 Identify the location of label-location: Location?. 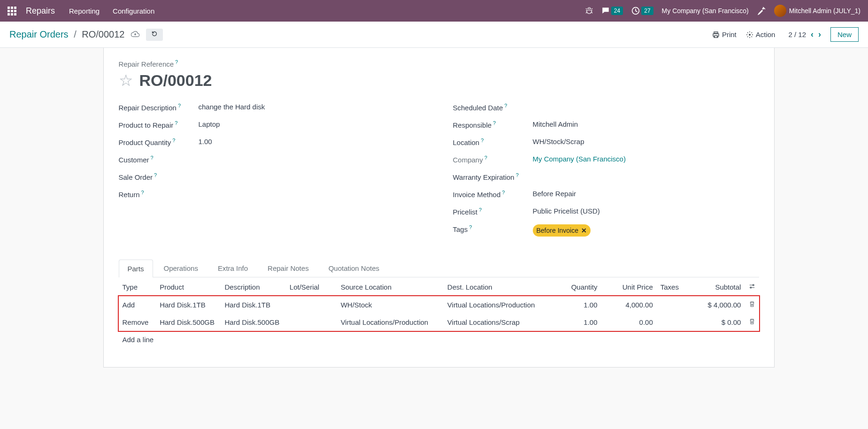
(493, 142).